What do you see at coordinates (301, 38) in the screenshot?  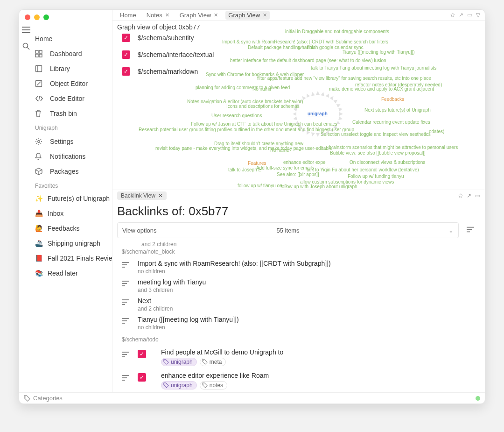 I see `schema-filter-row: ✓$/schema/subentity` at bounding box center [301, 38].